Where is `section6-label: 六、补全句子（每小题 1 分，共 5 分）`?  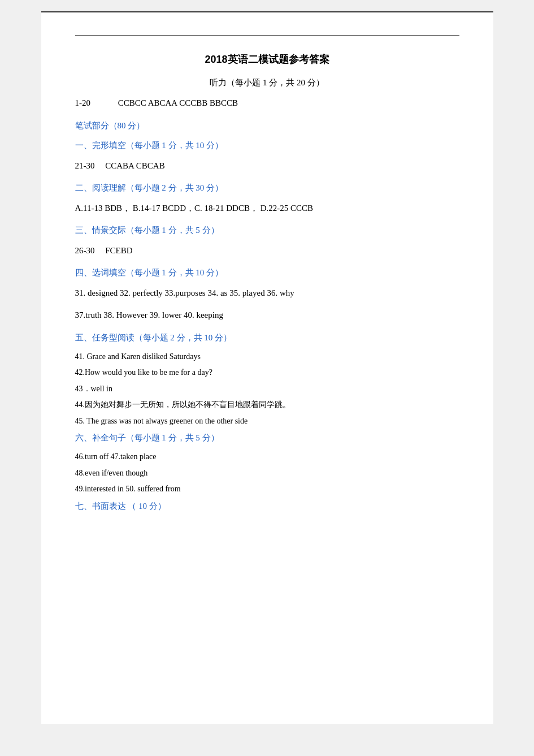
section6-label: 六、补全句子（每小题 1 分，共 5 分） is located at coordinates (267, 438).